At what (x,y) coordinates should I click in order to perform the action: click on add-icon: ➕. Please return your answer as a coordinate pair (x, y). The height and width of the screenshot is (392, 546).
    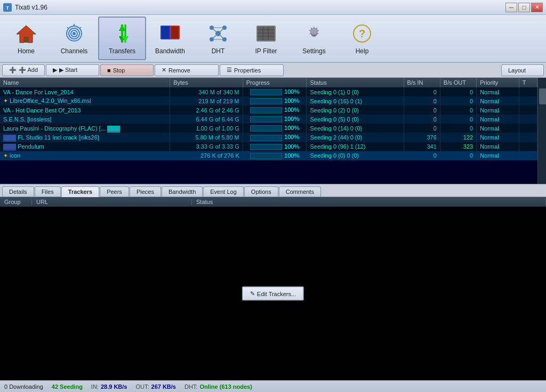
    Looking at the image, I should click on (13, 70).